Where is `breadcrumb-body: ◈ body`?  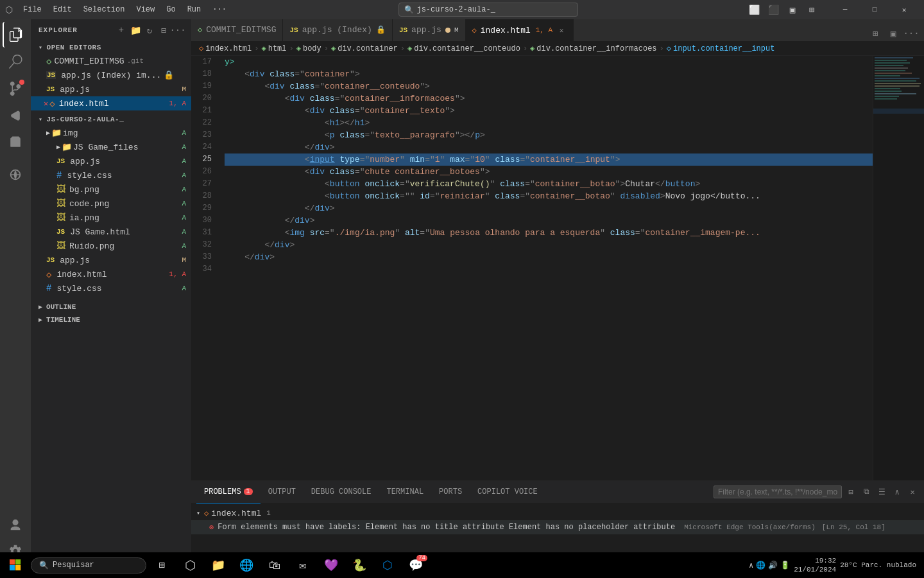 breadcrumb-body: ◈ body is located at coordinates (309, 49).